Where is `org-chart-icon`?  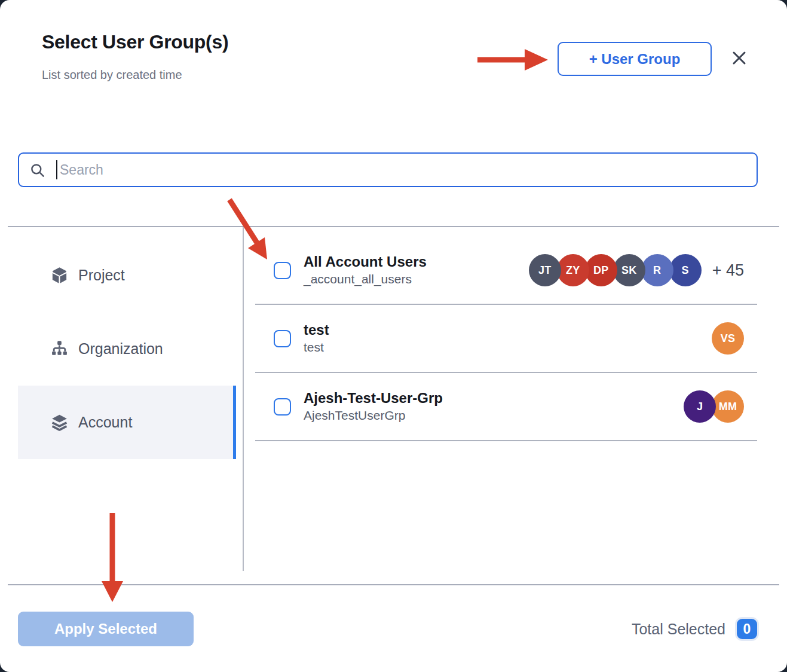
org-chart-icon is located at coordinates (60, 349).